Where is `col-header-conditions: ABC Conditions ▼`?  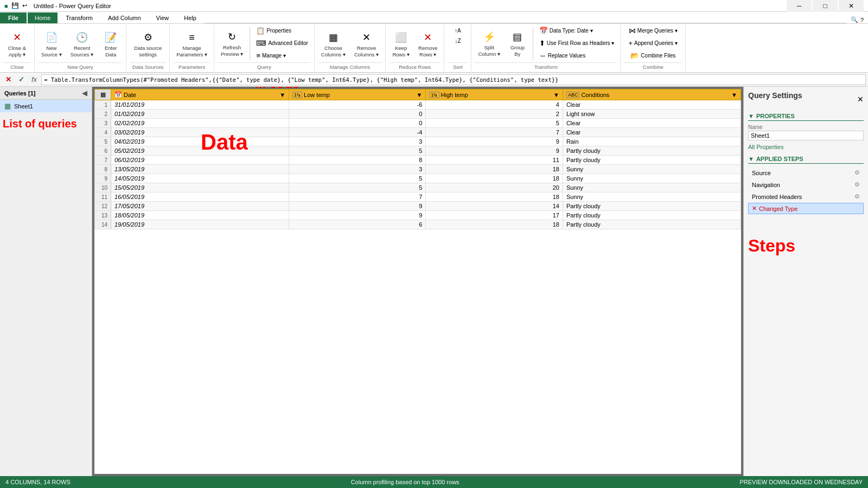 col-header-conditions: ABC Conditions ▼ is located at coordinates (652, 95).